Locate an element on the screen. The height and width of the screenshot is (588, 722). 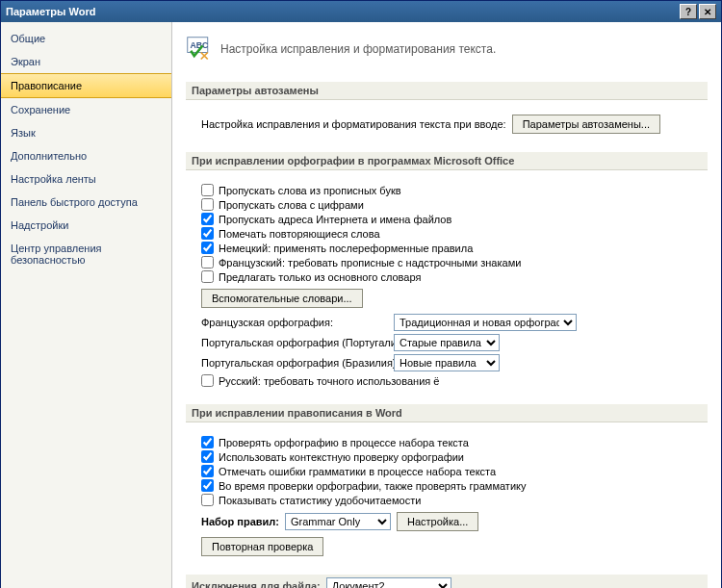
lbl-readability: Показывать статистику удобочитаемости is located at coordinates (320, 500).